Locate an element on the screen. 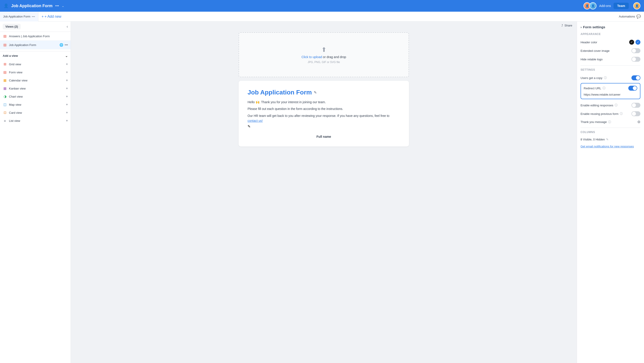 The width and height of the screenshot is (644, 363). extended-cover-toggle is located at coordinates (636, 51).